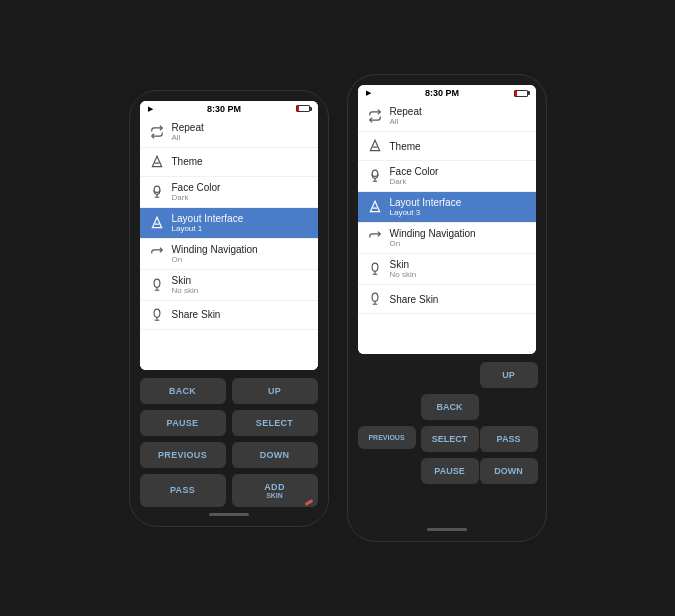  I want to click on winding-text-1: Winding Navigation On, so click(241, 254).